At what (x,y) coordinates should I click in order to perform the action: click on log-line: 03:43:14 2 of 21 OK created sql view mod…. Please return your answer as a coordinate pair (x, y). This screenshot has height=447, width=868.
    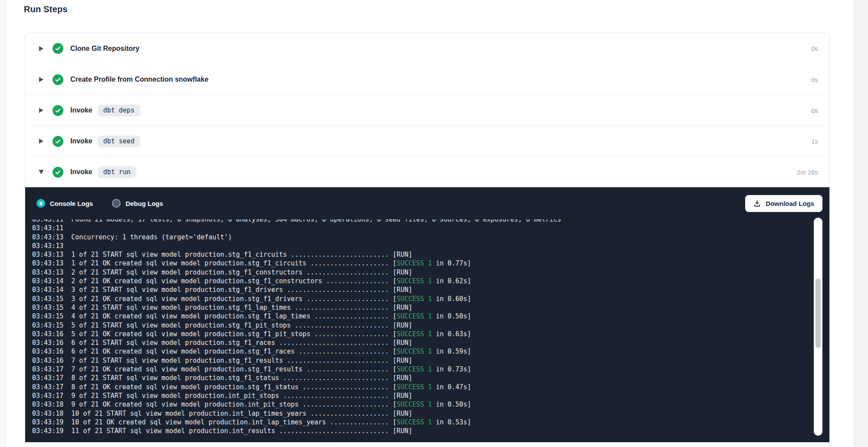
    Looking at the image, I should click on (431, 281).